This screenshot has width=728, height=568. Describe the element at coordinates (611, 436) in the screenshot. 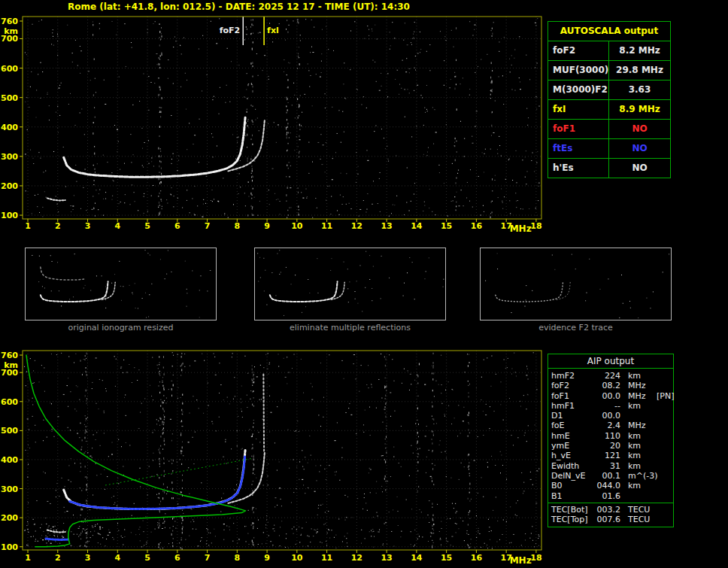

I see `aip-row-hme: hmE110km` at that location.